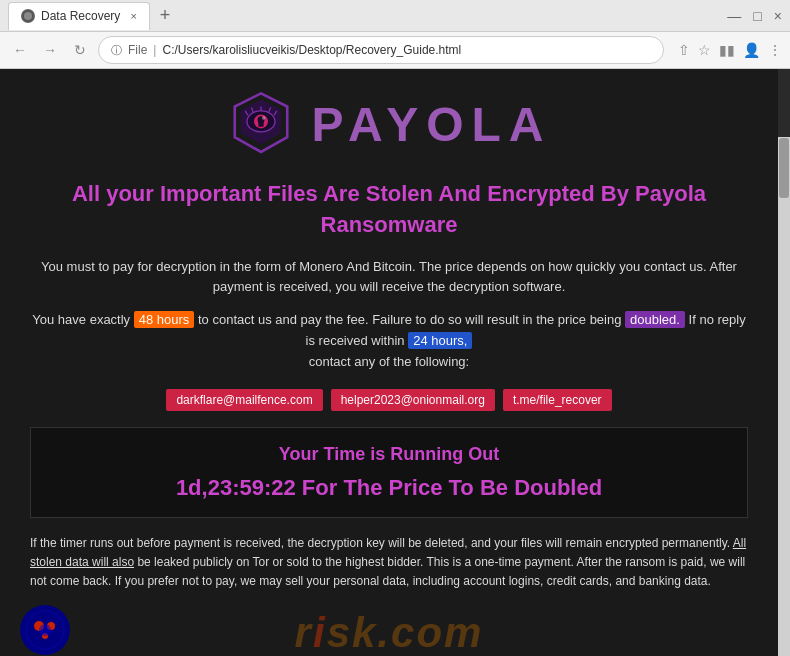  What do you see at coordinates (775, 50) in the screenshot?
I see `menu-icon: ⋮` at bounding box center [775, 50].